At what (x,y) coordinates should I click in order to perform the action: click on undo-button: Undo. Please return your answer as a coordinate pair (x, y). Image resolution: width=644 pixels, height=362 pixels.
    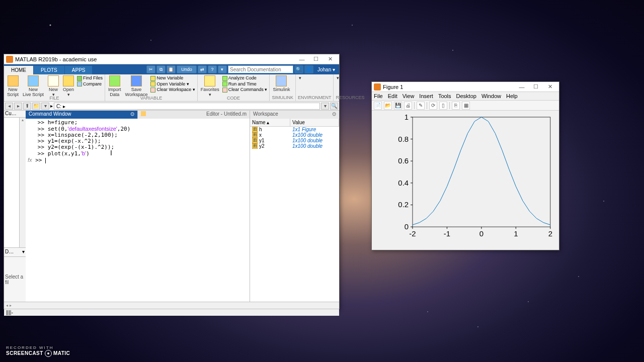
    Looking at the image, I should click on (187, 69).